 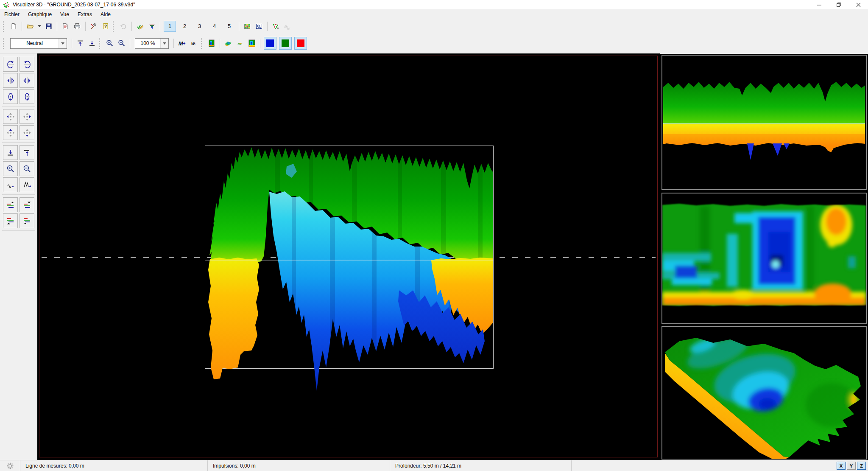 What do you see at coordinates (27, 169) in the screenshot?
I see `zoom-out-side-button` at bounding box center [27, 169].